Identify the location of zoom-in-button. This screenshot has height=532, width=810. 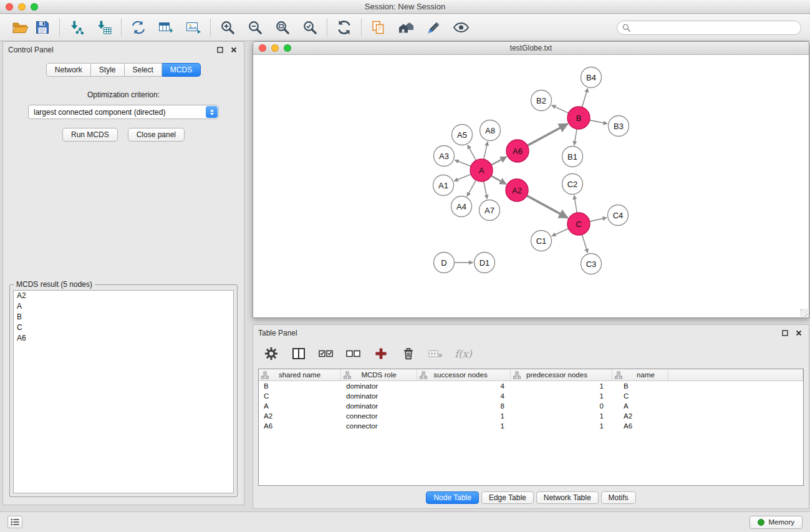
(228, 27).